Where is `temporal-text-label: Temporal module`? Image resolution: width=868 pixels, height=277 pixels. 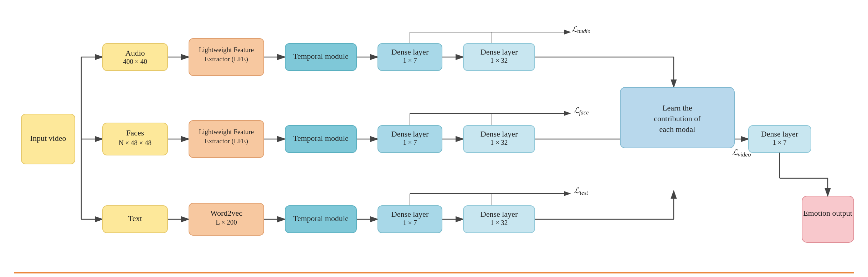
temporal-text-label: Temporal module is located at coordinates (321, 218).